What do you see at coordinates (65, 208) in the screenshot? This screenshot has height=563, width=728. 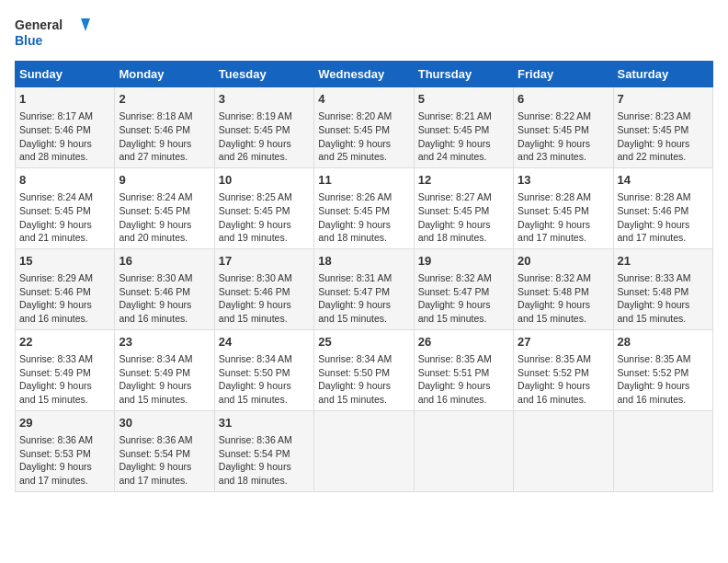 I see `calendar-cell: 8Sunrise: 8:24 AMSunset: 5:45 PMDaylight…` at bounding box center [65, 208].